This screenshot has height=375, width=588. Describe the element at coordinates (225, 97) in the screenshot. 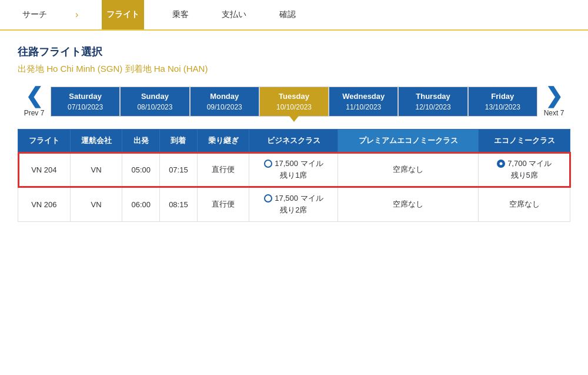

I see `day-name: Monday` at that location.